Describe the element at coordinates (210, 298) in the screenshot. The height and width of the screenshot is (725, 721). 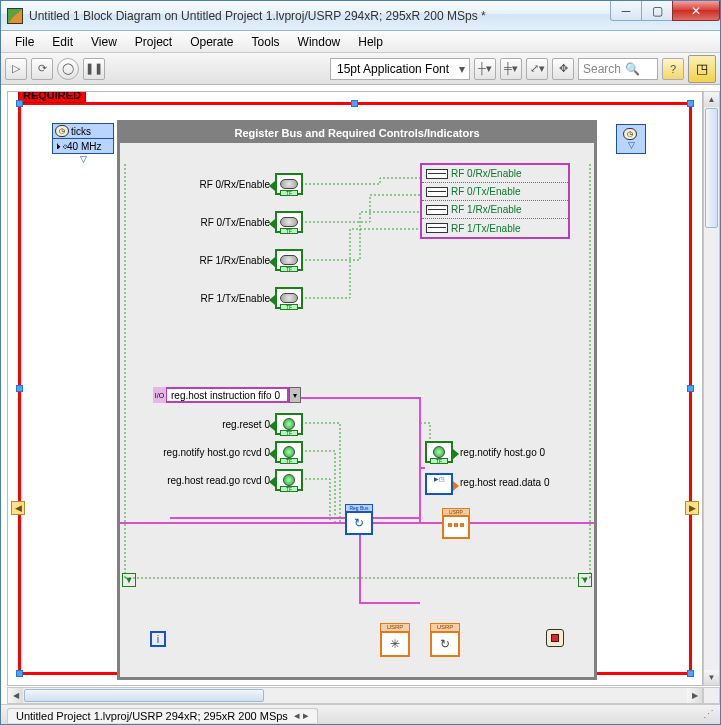
I see `rf1tx-label: RF 1/Tx/Enable` at that location.